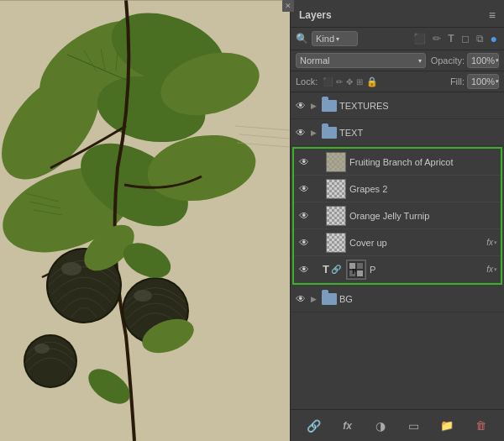 This screenshot has height=441, width=504. What do you see at coordinates (314, 426) in the screenshot?
I see `link-layers-button: 🔗` at bounding box center [314, 426].